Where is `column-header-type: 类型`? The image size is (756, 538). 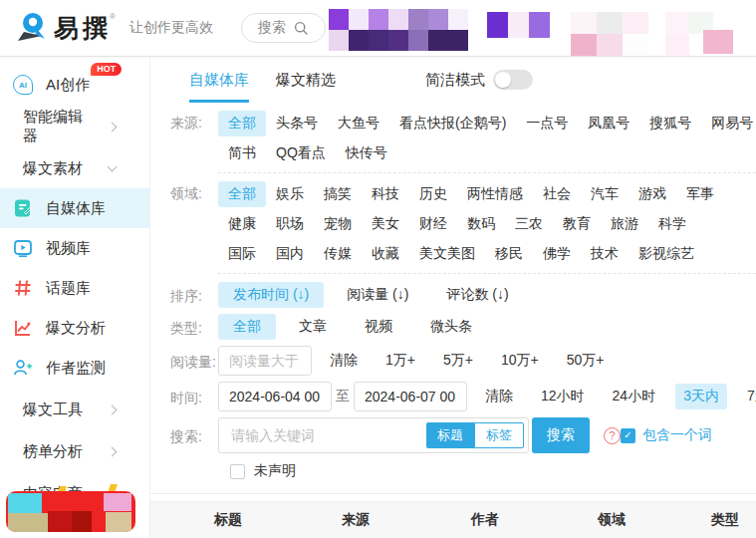 column-header-type: 类型 is located at coordinates (725, 520).